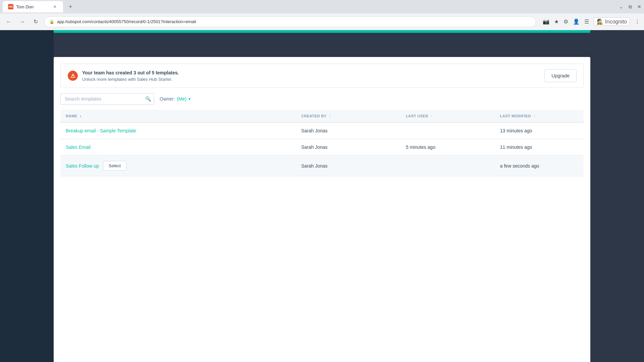 The height and width of the screenshot is (362, 644). What do you see at coordinates (617, 196) in the screenshot?
I see `hubspot-right-panel` at bounding box center [617, 196].